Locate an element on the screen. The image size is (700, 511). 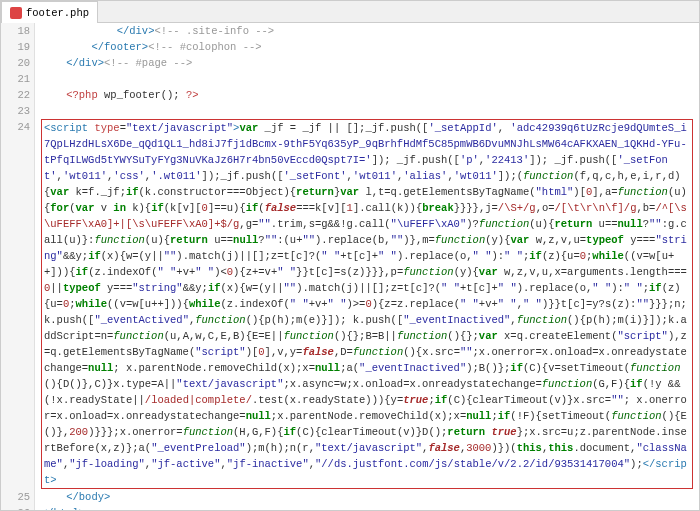
code-line: </body> is located at coordinates (370, 497).